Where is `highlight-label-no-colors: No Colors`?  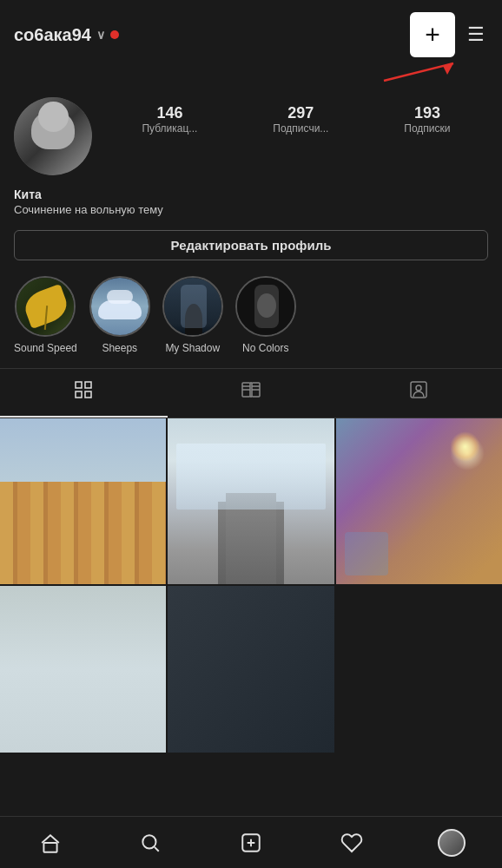
highlight-label-no-colors: No Colors is located at coordinates (266, 348).